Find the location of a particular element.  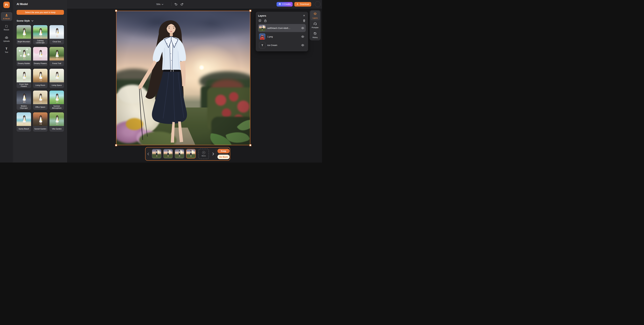

cloud-upload-icon is located at coordinates (6, 37).